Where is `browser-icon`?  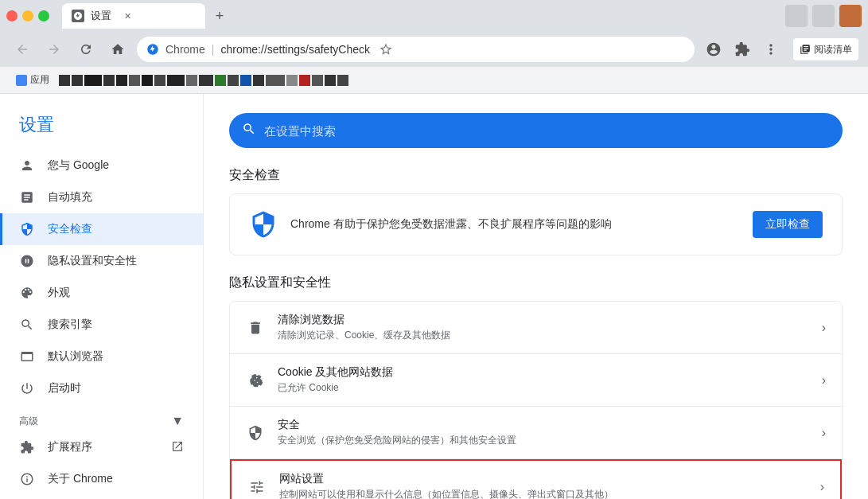 browser-icon is located at coordinates (27, 357).